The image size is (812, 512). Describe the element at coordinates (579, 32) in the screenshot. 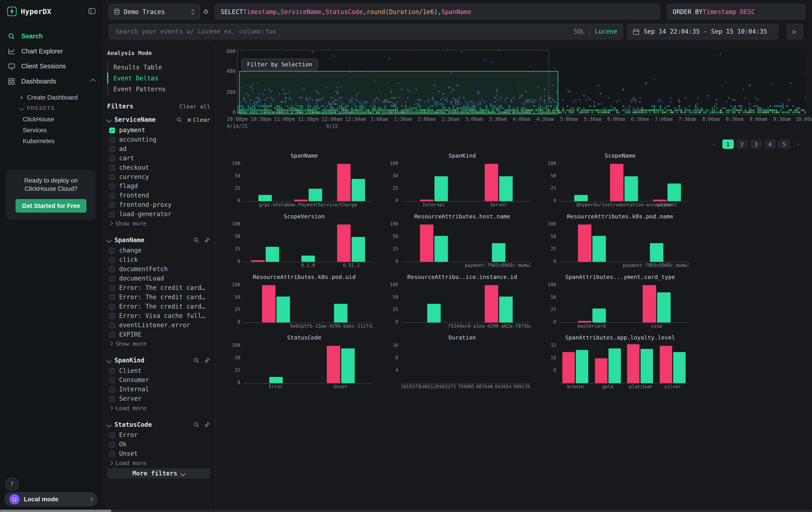

I see `lang-sql-option: SQL` at that location.